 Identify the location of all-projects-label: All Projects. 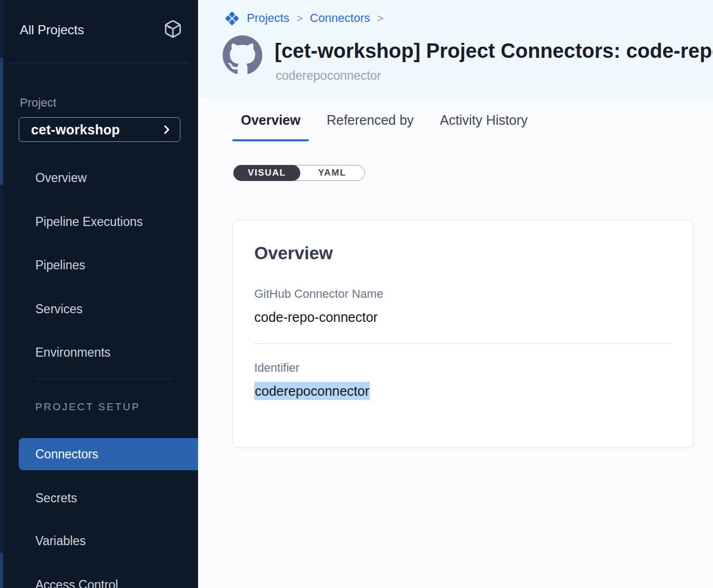
(52, 30).